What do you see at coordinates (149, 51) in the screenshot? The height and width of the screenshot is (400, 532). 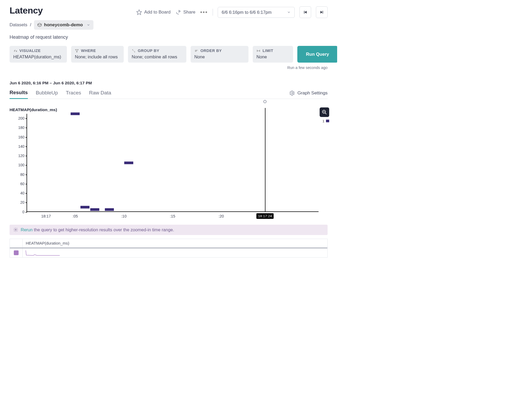 I see `groupby-label: GROUP BY` at bounding box center [149, 51].